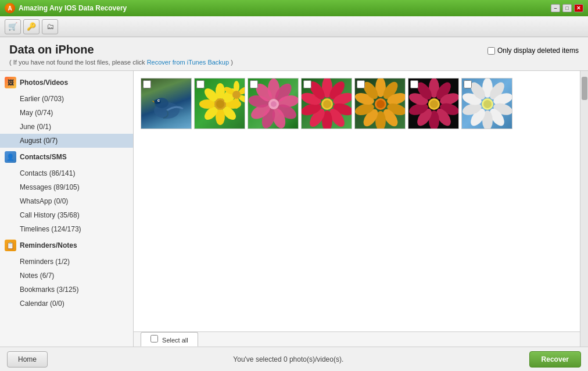 This screenshot has width=588, height=371. Describe the element at coordinates (43, 157) in the screenshot. I see `contacts-sms-label: Contacts/SMS` at that location.